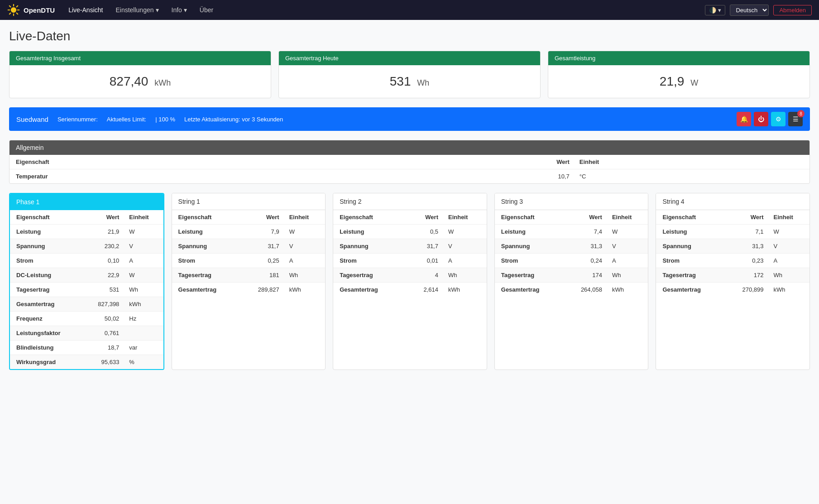 The image size is (819, 504). I want to click on theme-icon: 🌓, so click(713, 10).